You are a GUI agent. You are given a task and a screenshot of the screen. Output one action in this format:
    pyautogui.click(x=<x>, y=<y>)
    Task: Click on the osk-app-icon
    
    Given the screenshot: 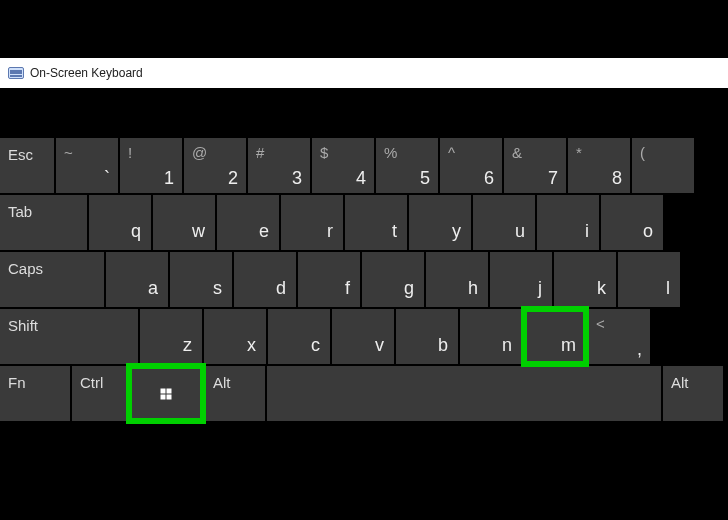 What is the action you would take?
    pyautogui.click(x=16, y=73)
    